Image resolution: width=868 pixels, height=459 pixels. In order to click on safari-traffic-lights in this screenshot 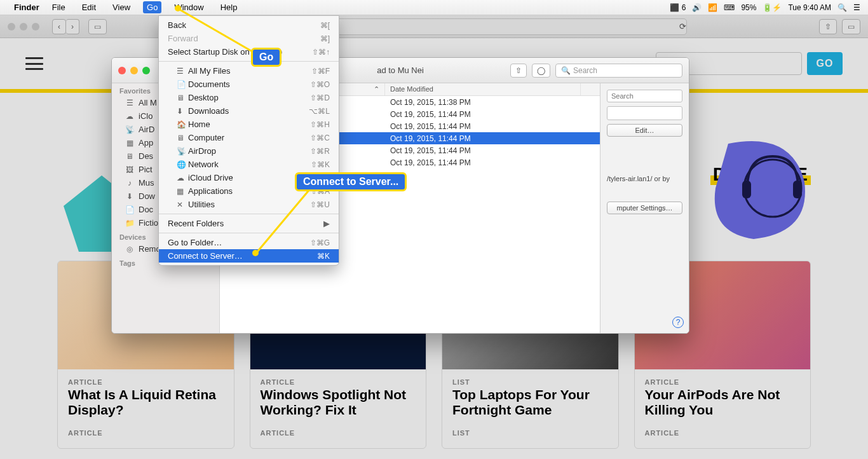, I will do `click(24, 27)`.